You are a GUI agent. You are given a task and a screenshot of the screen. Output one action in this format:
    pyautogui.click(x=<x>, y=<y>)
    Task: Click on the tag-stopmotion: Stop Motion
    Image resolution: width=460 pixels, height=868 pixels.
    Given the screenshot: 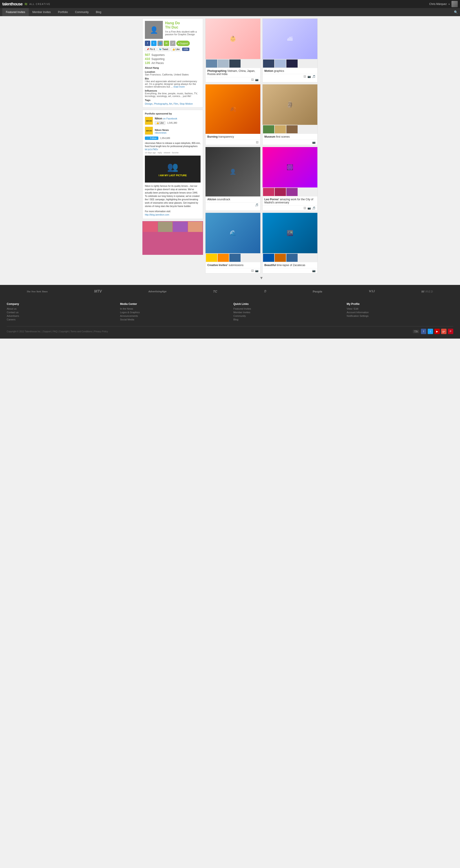 What is the action you would take?
    pyautogui.click(x=186, y=104)
    